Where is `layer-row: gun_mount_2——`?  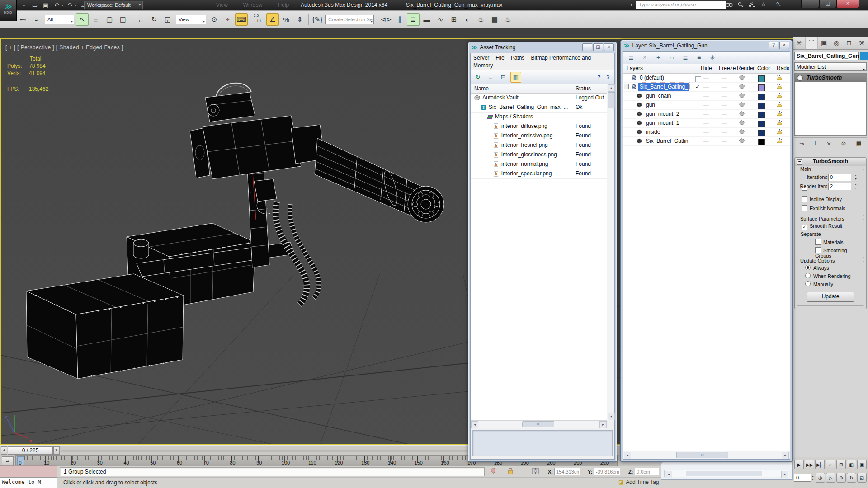
layer-row: gun_mount_2—— is located at coordinates (706, 114).